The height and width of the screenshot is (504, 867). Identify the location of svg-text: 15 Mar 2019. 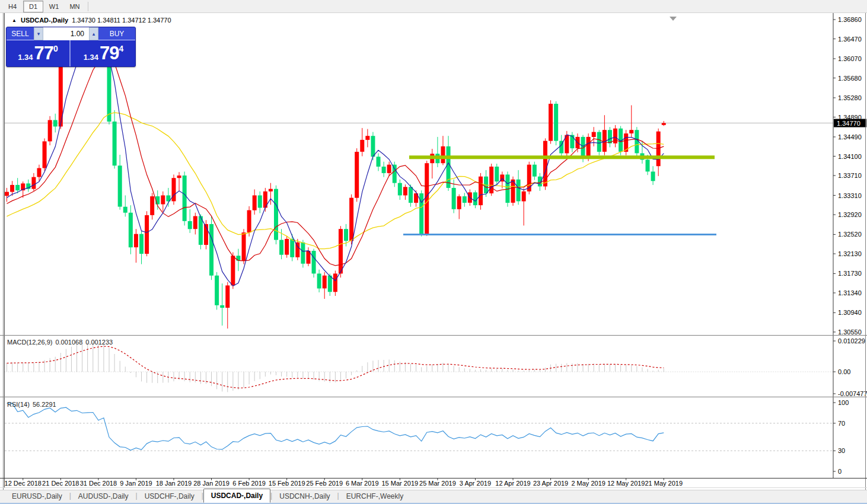
(400, 483).